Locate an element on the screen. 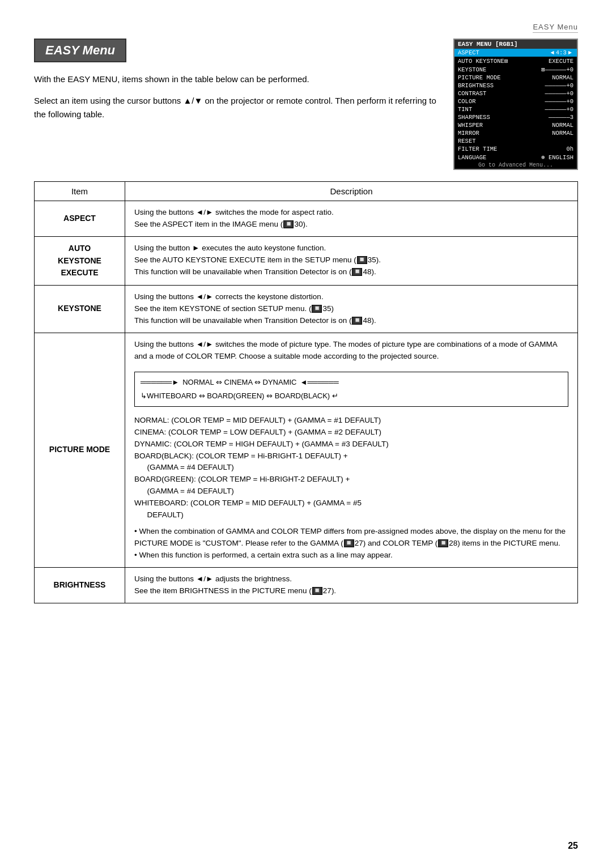  osd-row-brightness: BRIGHTNESS ——————+0 is located at coordinates (516, 86).